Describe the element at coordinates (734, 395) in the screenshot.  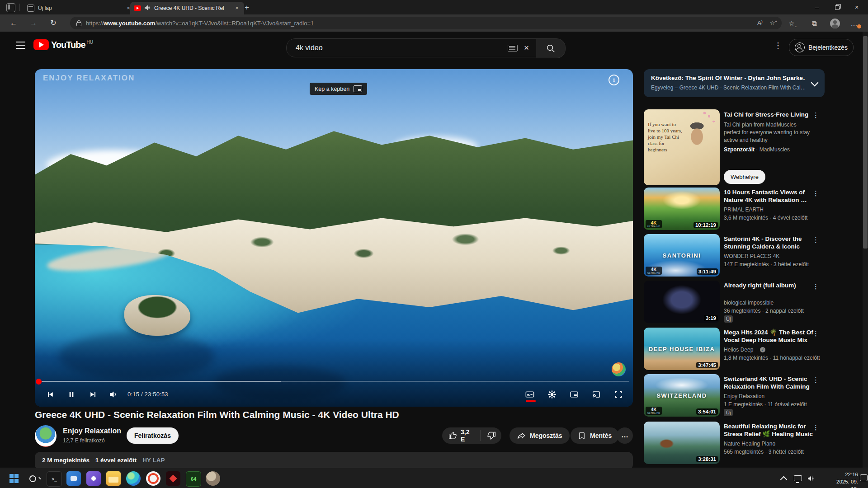
I see `suggestion-item: SWITZERLAND 3:54:01 4KULTRA HD Switzerla…` at that location.